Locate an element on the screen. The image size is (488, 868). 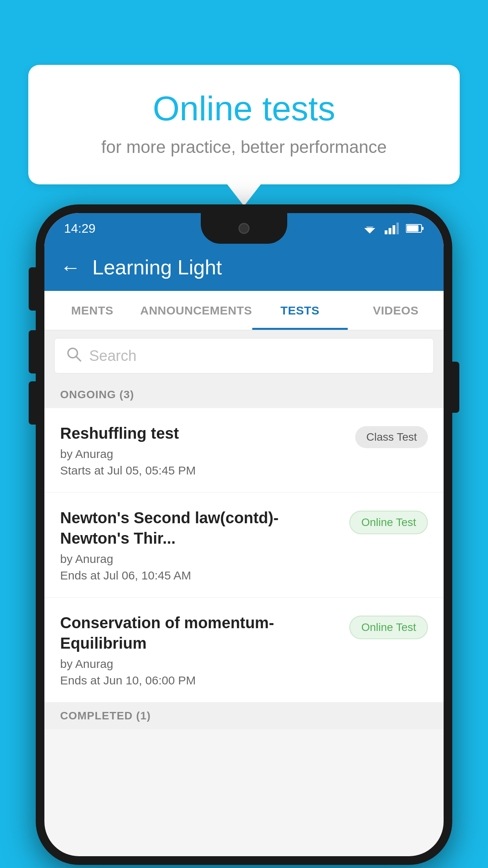
test-author-3: by Anurag is located at coordinates (201, 664).